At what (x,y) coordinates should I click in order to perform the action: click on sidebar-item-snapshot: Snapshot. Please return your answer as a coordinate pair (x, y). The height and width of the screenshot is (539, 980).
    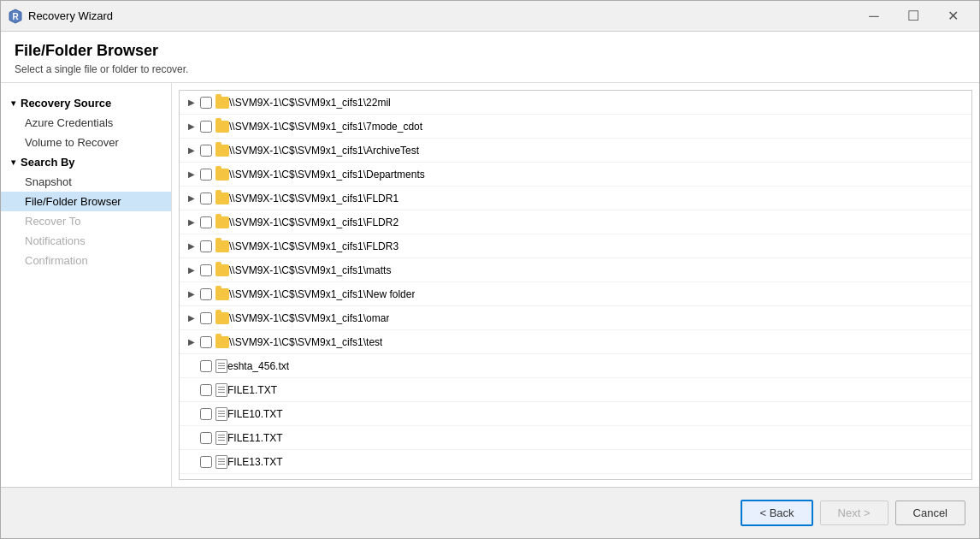
    Looking at the image, I should click on (86, 181).